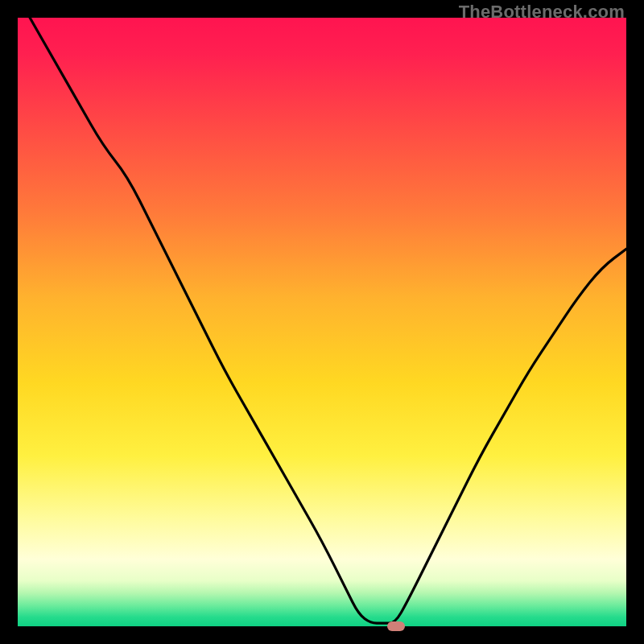 This screenshot has height=644, width=644. What do you see at coordinates (396, 626) in the screenshot?
I see `optimum-marker` at bounding box center [396, 626].